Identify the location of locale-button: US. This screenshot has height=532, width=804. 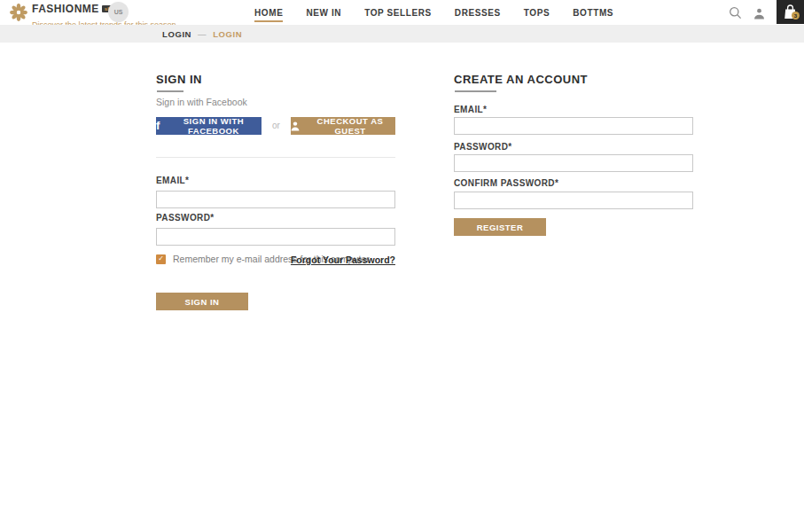
(119, 12).